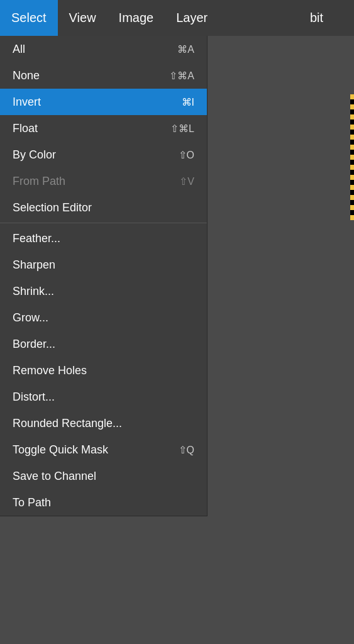  I want to click on menu-item-all: All ⌘A, so click(103, 49).